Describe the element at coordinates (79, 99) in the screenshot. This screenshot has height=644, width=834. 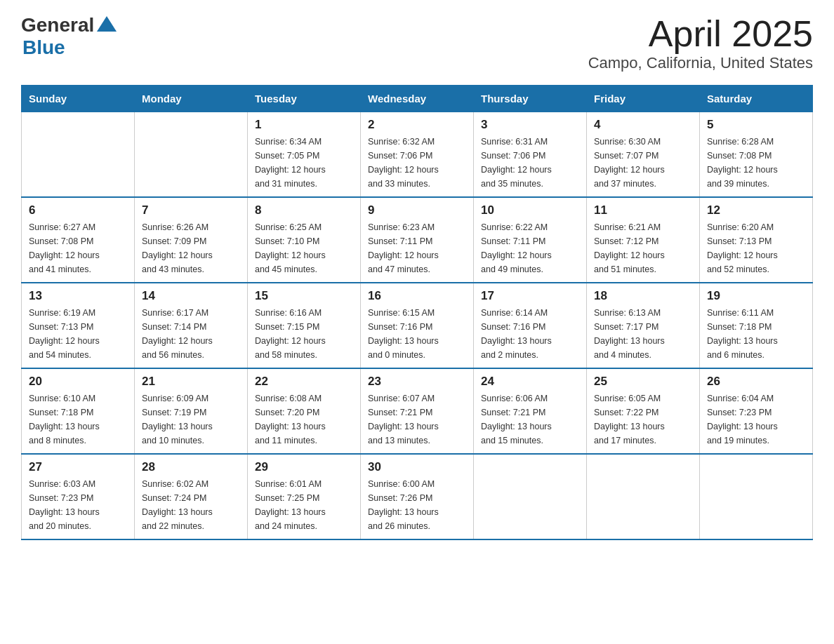
I see `calendar-header-sunday: Sunday` at that location.